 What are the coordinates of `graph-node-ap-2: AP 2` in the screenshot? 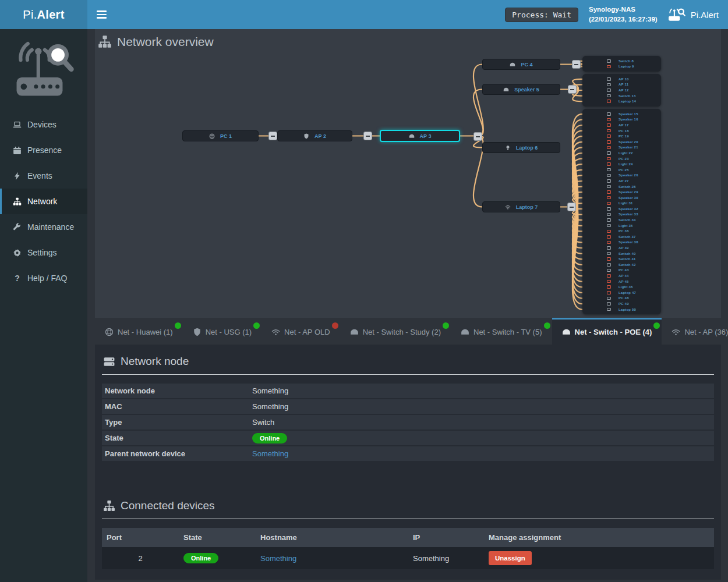 It's located at (314, 136).